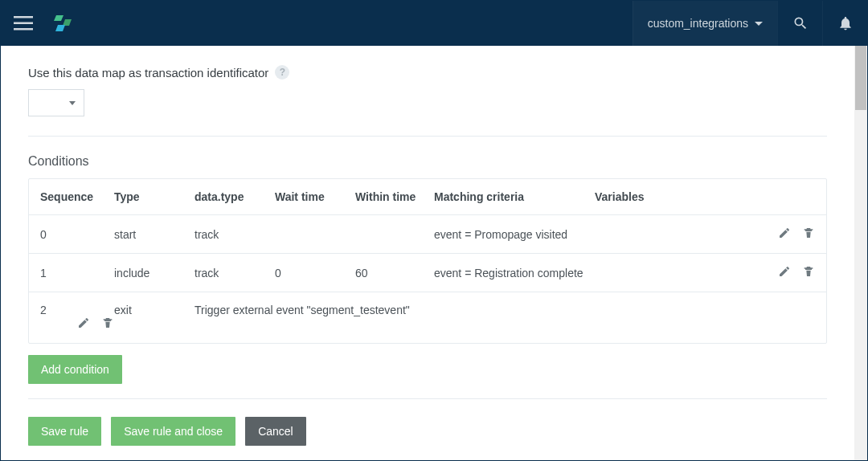 This screenshot has width=868, height=461. I want to click on logo-icon, so click(63, 23).